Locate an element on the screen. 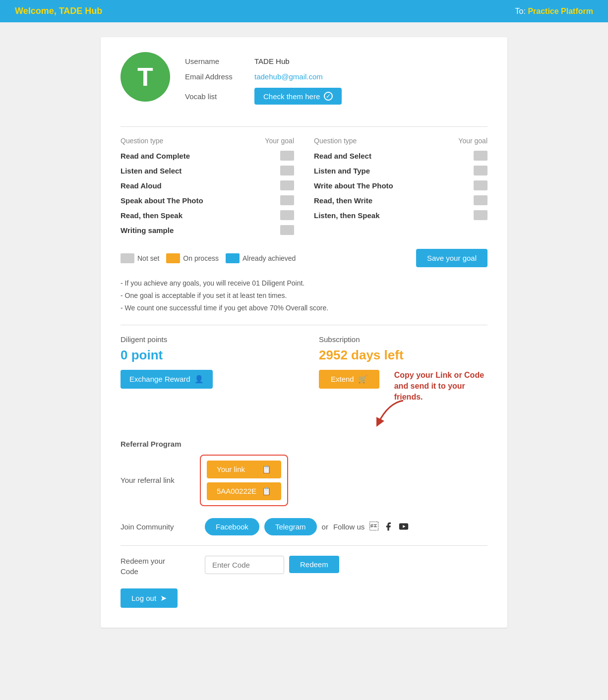 This screenshot has height=700, width=608. save-goal-button: Save your goal is located at coordinates (452, 258).